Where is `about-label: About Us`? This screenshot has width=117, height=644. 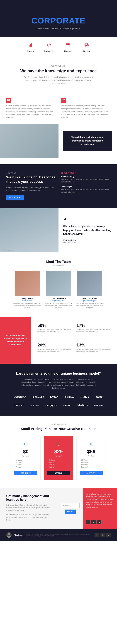 about-label: About Us is located at coordinates (31, 173).